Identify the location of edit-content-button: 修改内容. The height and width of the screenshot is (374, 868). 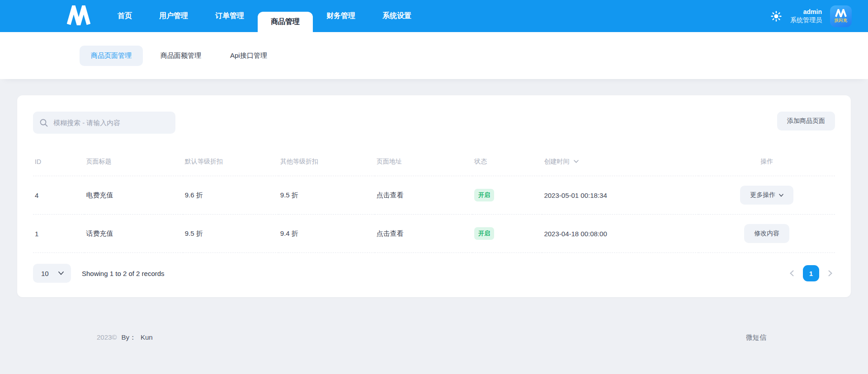
(767, 234).